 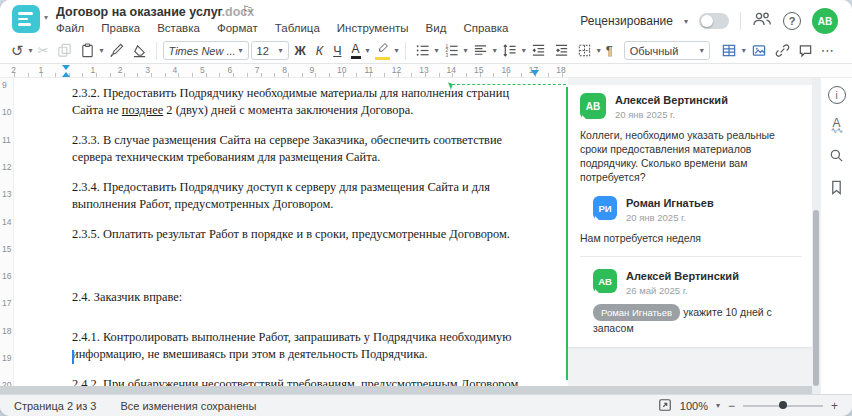 I want to click on header-divider, so click(x=740, y=21).